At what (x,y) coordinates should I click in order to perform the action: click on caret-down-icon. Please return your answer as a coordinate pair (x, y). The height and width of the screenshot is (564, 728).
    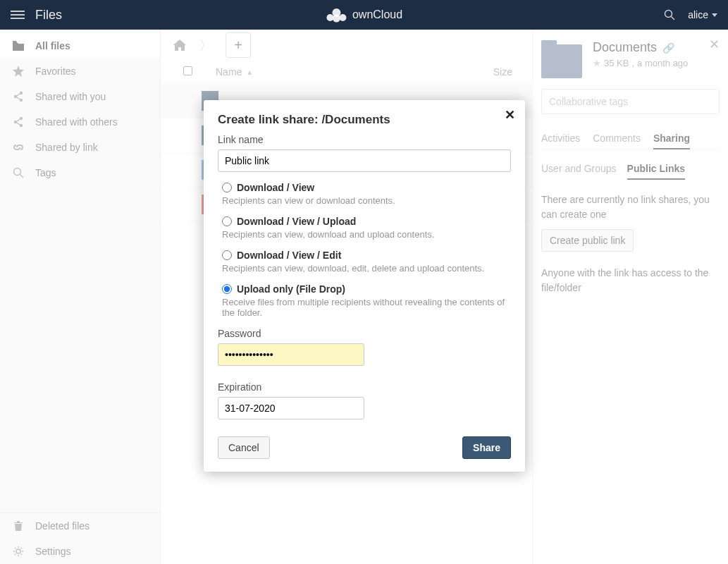
    Looking at the image, I should click on (715, 16).